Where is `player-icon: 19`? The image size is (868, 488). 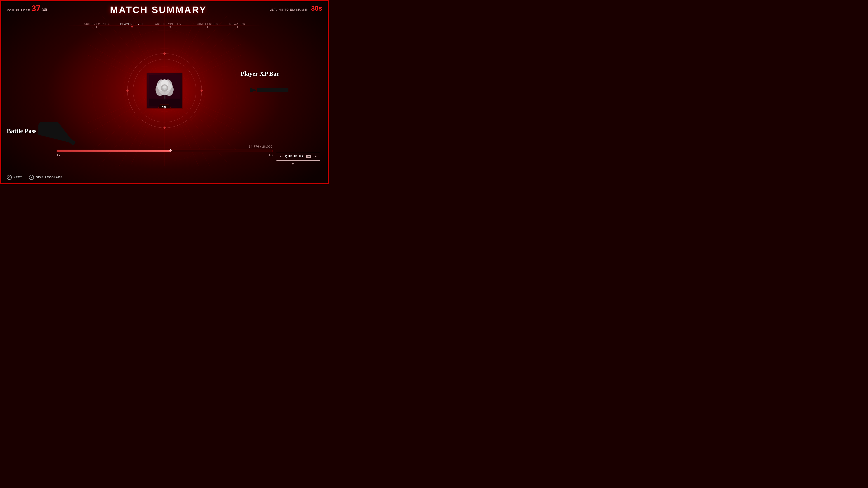
player-icon: 19 is located at coordinates (164, 91).